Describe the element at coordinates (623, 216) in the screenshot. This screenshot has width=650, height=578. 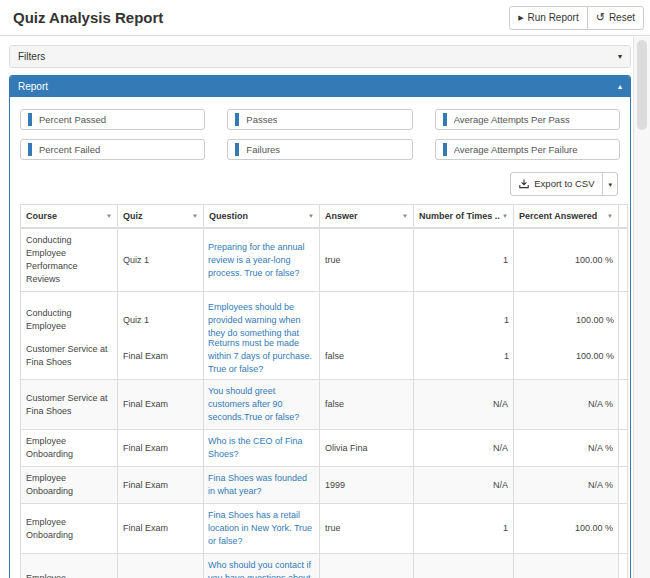
I see `scrollbar-spacer` at that location.